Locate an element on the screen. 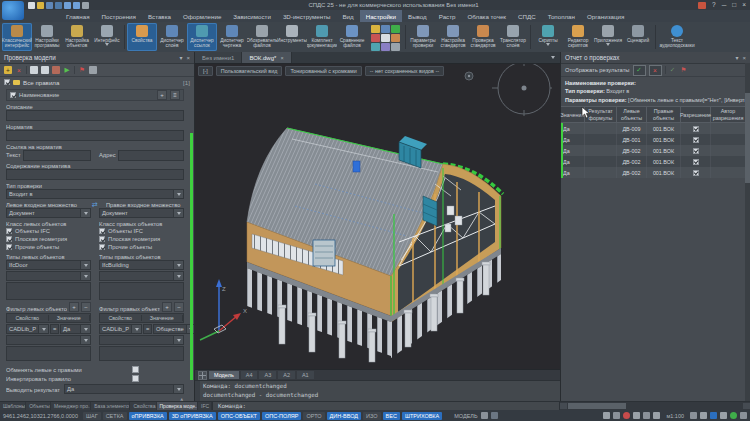 The image size is (750, 421). undo-icon is located at coordinates (68, 6).